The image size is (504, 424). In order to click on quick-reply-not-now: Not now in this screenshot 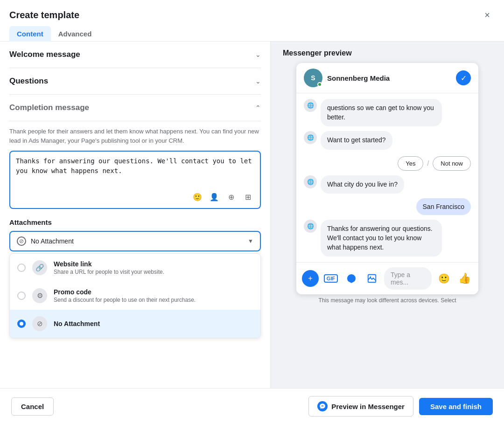, I will do `click(452, 163)`.